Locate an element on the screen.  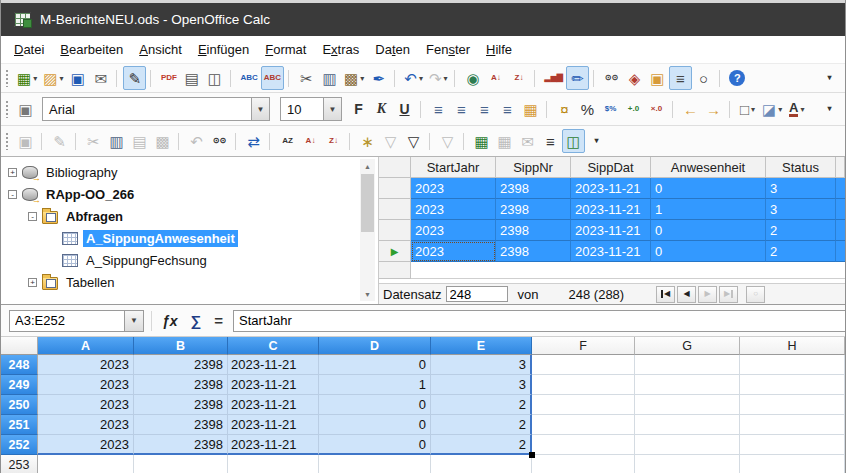
menu-daten: Daten is located at coordinates (392, 50).